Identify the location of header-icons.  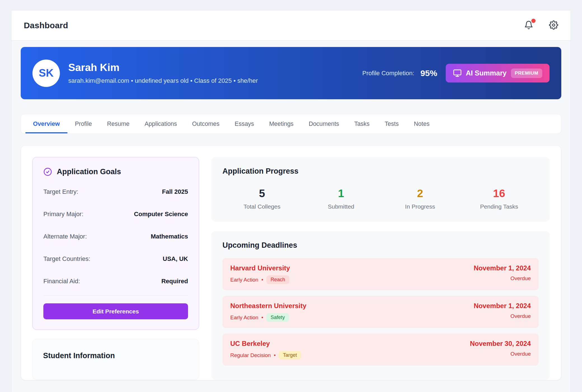
(541, 25).